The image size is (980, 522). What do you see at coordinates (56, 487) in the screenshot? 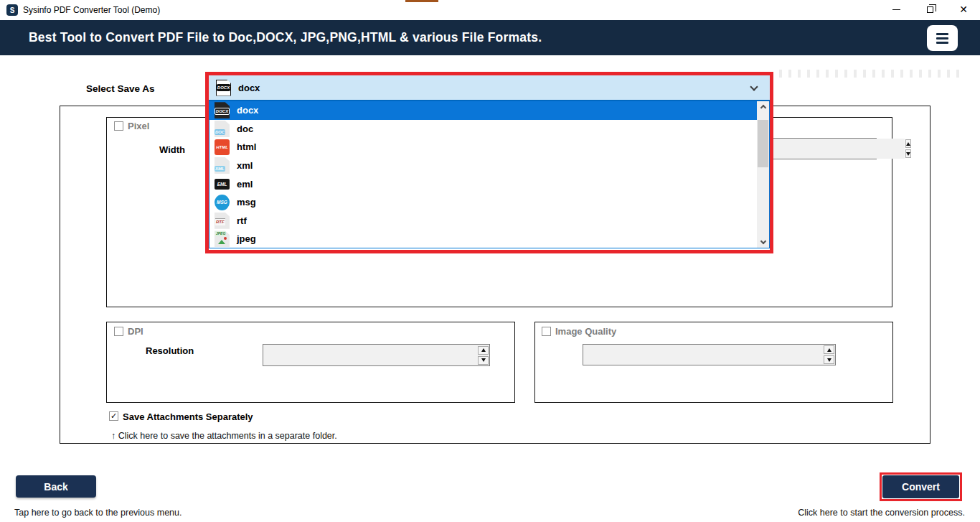
I see `back-button: Back` at bounding box center [56, 487].